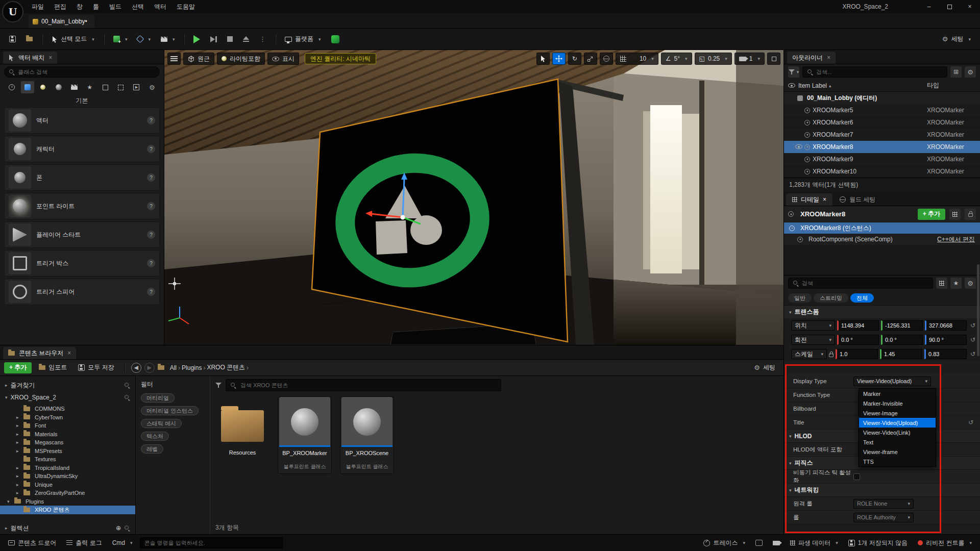  Describe the element at coordinates (902, 325) in the screenshot. I see `location-y-field: -1256.331` at that location.